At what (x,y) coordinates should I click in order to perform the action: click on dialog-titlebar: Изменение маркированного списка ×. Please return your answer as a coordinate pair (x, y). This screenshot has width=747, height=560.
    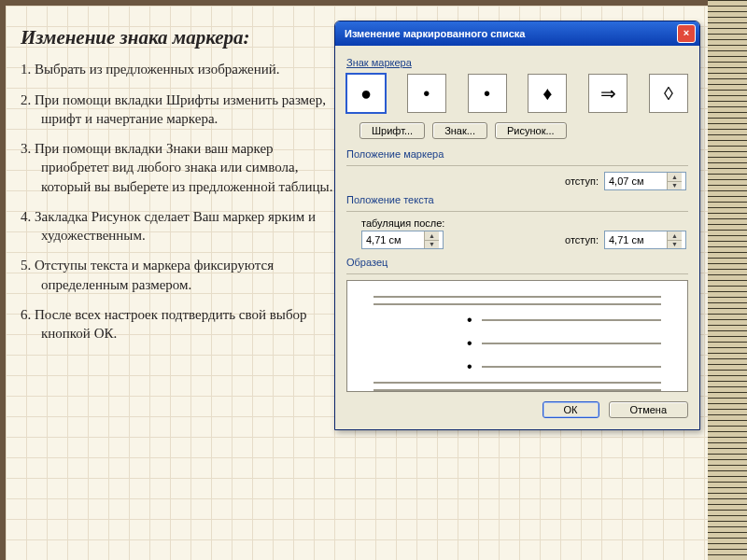
    Looking at the image, I should click on (517, 34).